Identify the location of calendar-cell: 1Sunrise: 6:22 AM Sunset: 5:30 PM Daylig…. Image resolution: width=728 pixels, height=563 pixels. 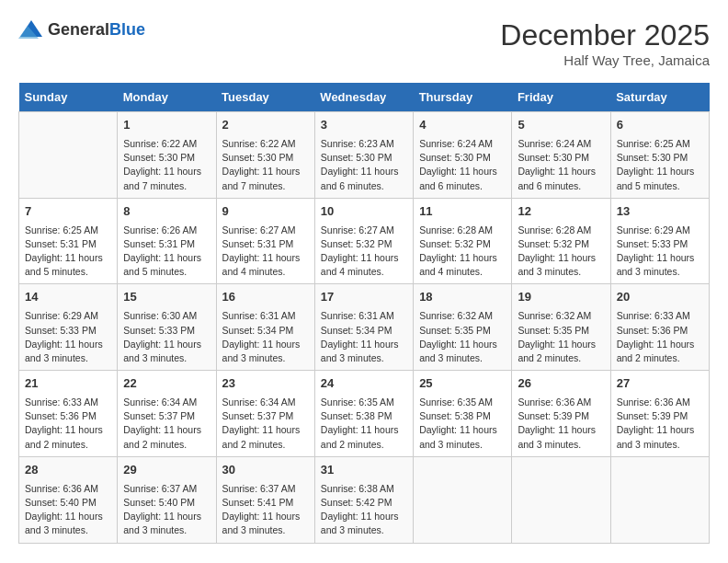
(167, 155).